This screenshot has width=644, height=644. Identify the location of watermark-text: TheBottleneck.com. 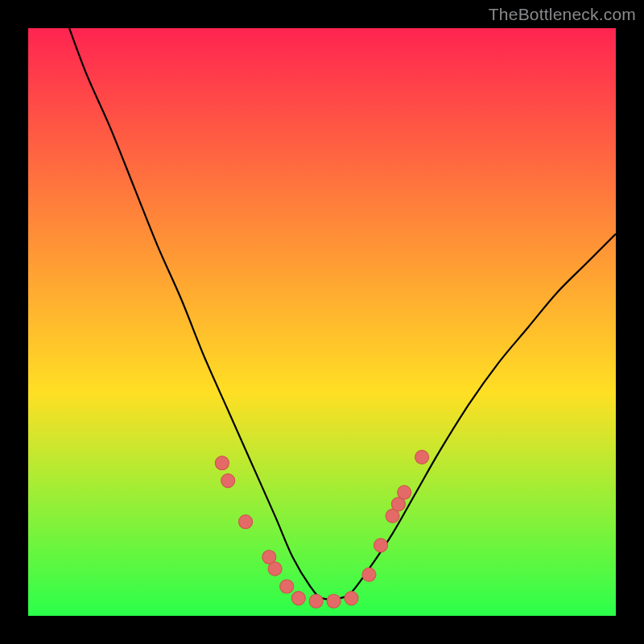
(562, 14).